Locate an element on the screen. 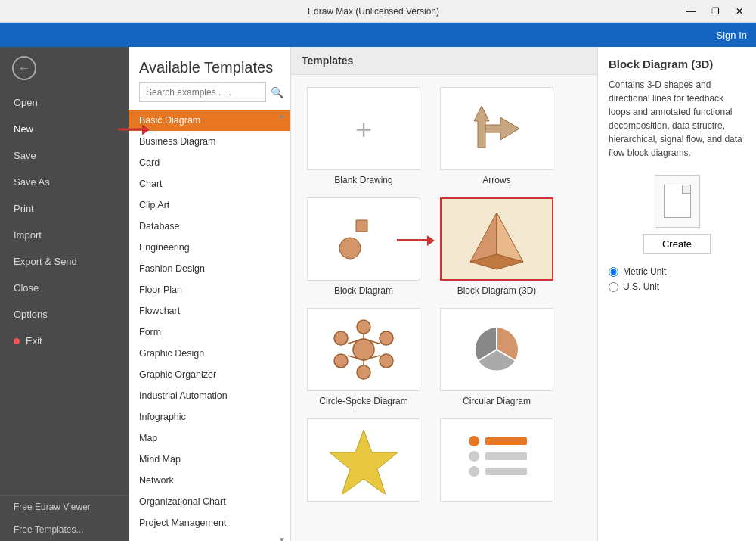  close-label: Close is located at coordinates (26, 288).